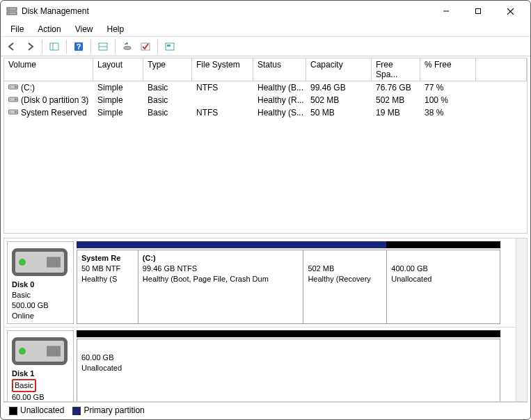 The width and height of the screenshot is (531, 420). Describe the element at coordinates (40, 282) in the screenshot. I see `disk-info: Disk 0Basic500.00 GBOnline` at that location.